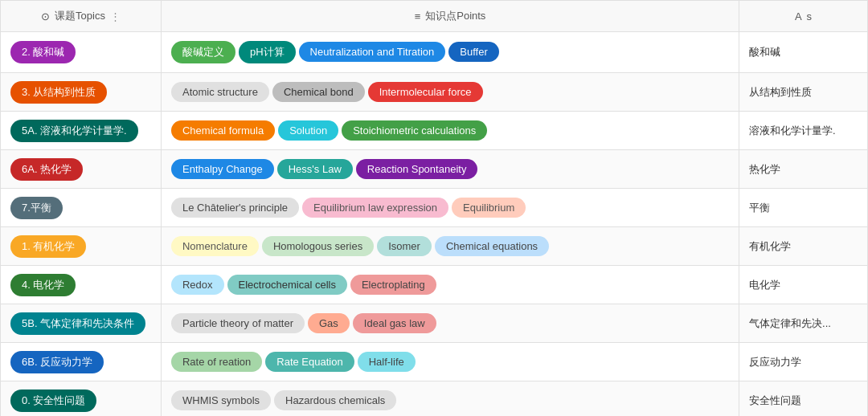  Describe the element at coordinates (81, 399) in the screenshot. I see `topic-cell: 0. 安全性问题` at that location.